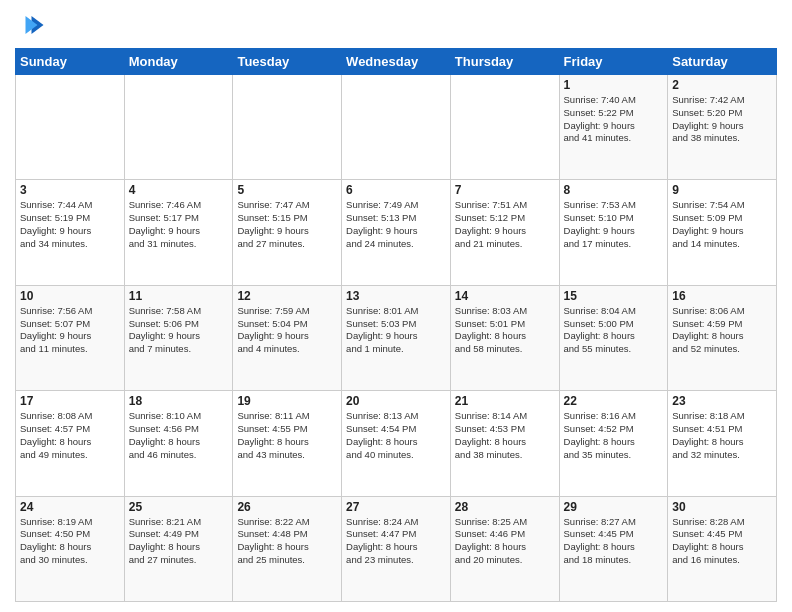 The width and height of the screenshot is (792, 612). I want to click on header, so click(396, 25).